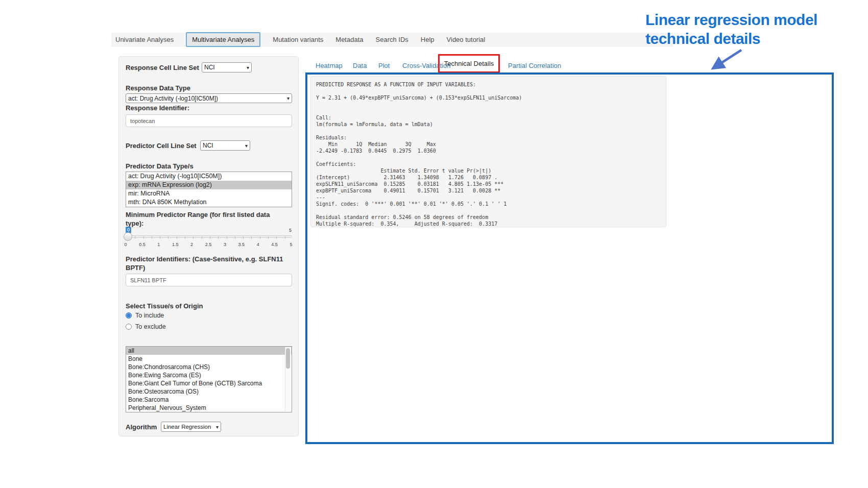  I want to click on tab-plot: Plot, so click(384, 65).